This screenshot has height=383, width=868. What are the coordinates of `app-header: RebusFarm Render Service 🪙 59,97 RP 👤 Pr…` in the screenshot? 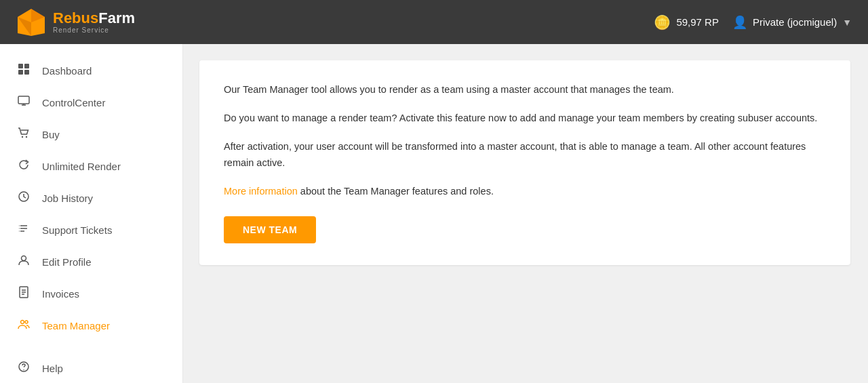 It's located at (434, 22).